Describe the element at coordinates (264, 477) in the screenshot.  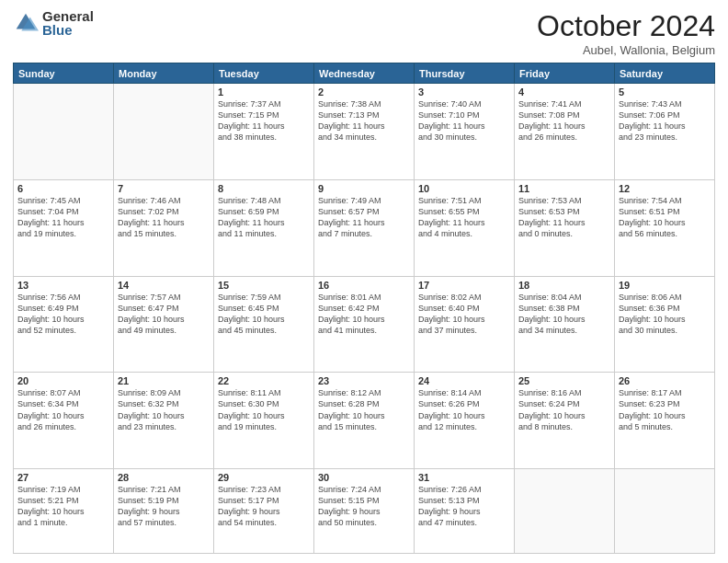
I see `day-number: 29` at that location.